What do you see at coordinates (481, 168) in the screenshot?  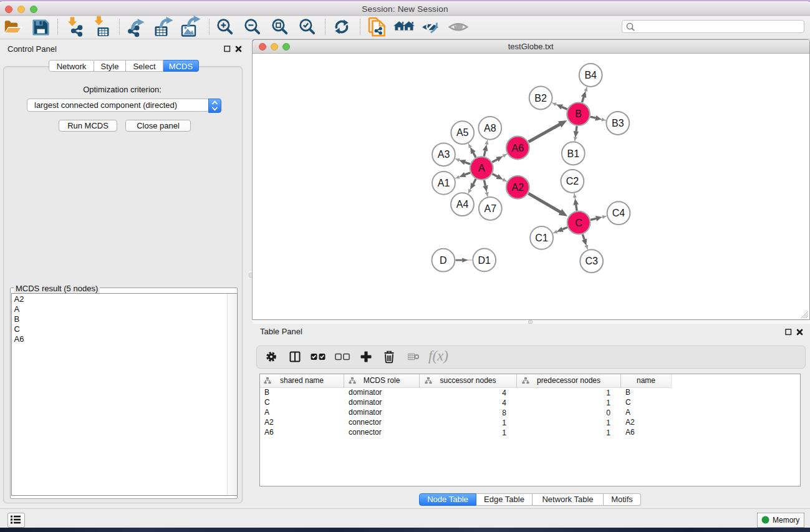 I see `svg-text: A` at bounding box center [481, 168].